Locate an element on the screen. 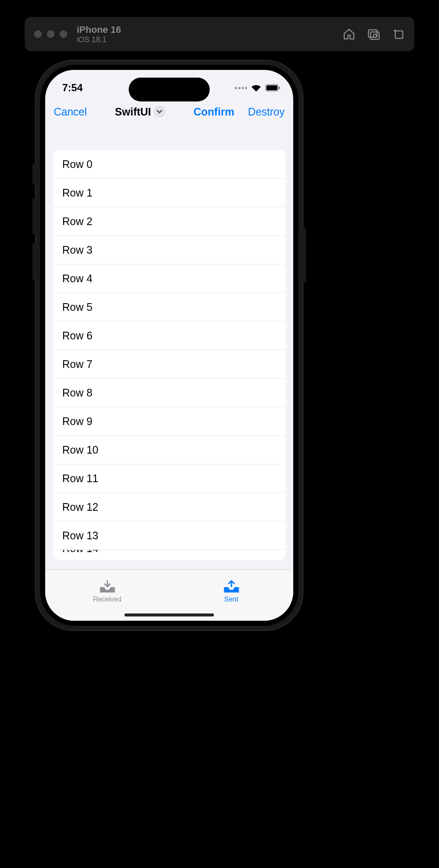  close-window-dot is located at coordinates (38, 34).